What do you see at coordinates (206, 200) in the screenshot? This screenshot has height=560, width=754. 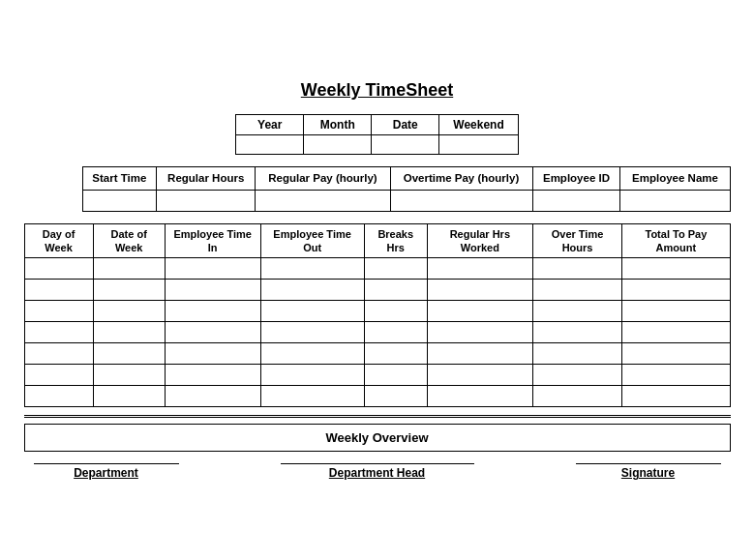 I see `regular-hours-value` at bounding box center [206, 200].